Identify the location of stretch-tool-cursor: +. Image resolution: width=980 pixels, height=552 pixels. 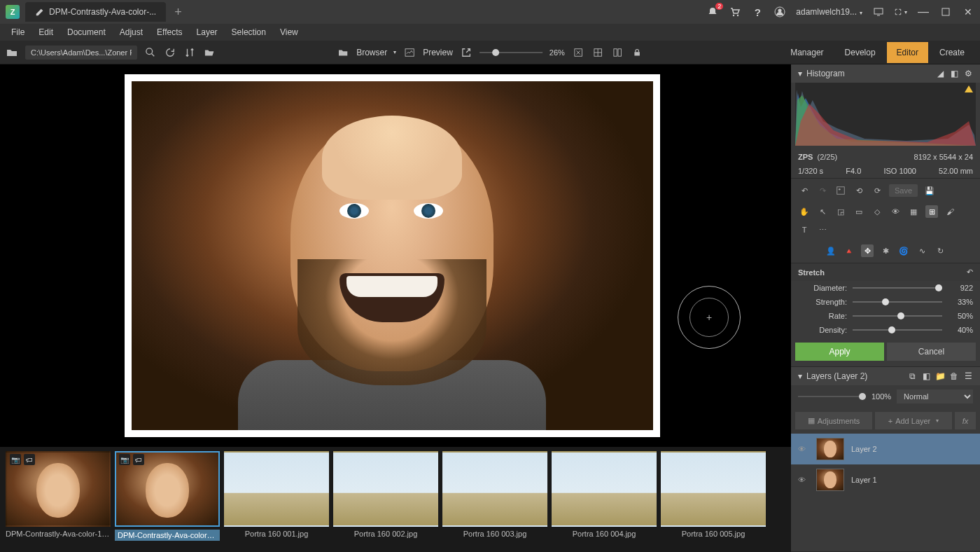
(709, 317).